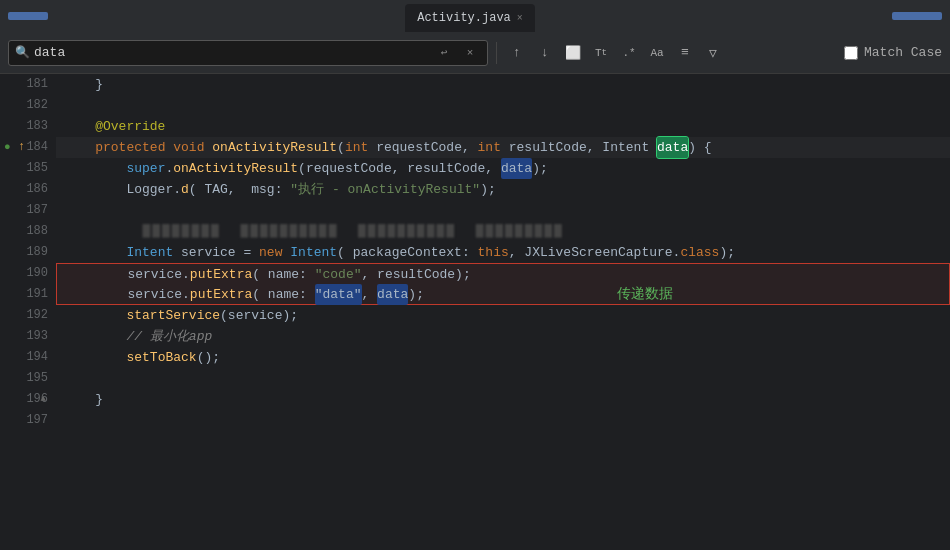 This screenshot has width=950, height=550. I want to click on match-case-wrap: Match Case, so click(893, 52).